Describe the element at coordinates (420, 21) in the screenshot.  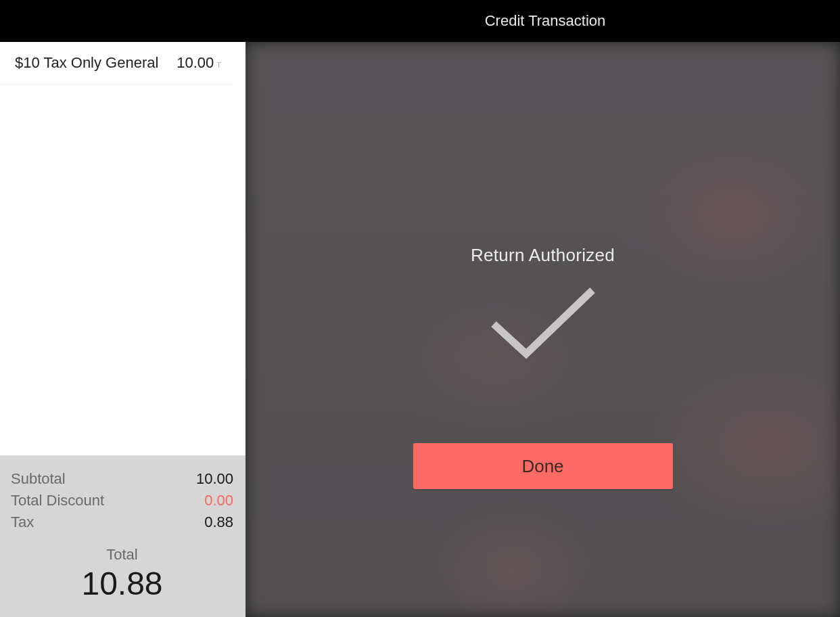
I see `header-bar: Credit Transaction` at that location.